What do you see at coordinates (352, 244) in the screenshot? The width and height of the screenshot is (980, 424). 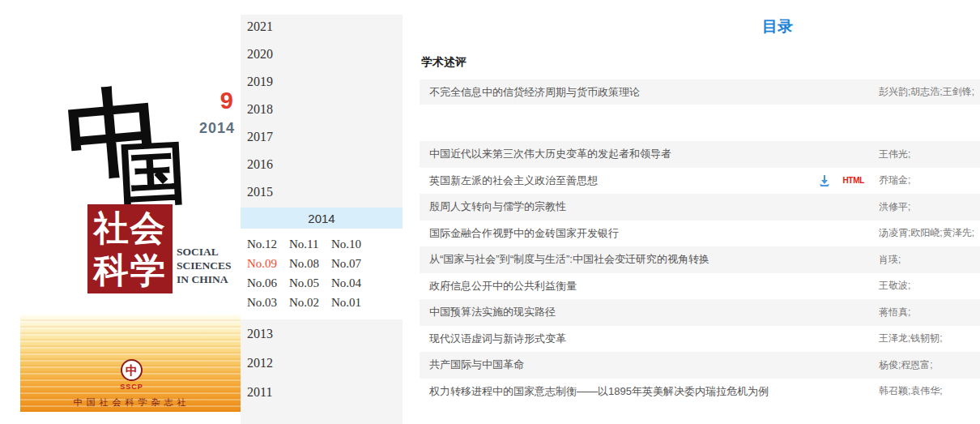 I see `issue-item-no10: No.10` at bounding box center [352, 244].